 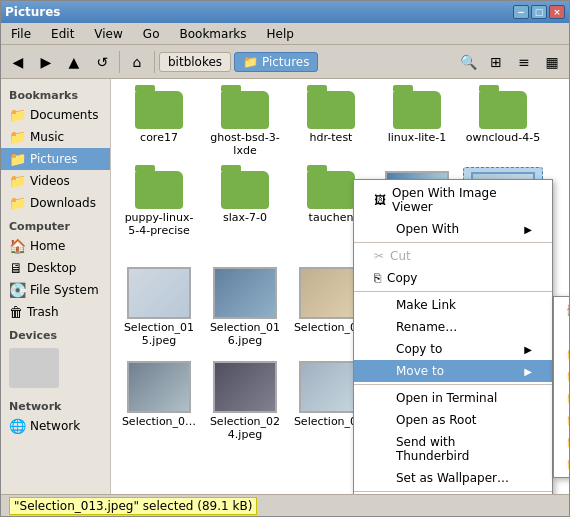 What do you see at coordinates (120, 62) in the screenshot?
I see `toolbar-separator` at bounding box center [120, 62].